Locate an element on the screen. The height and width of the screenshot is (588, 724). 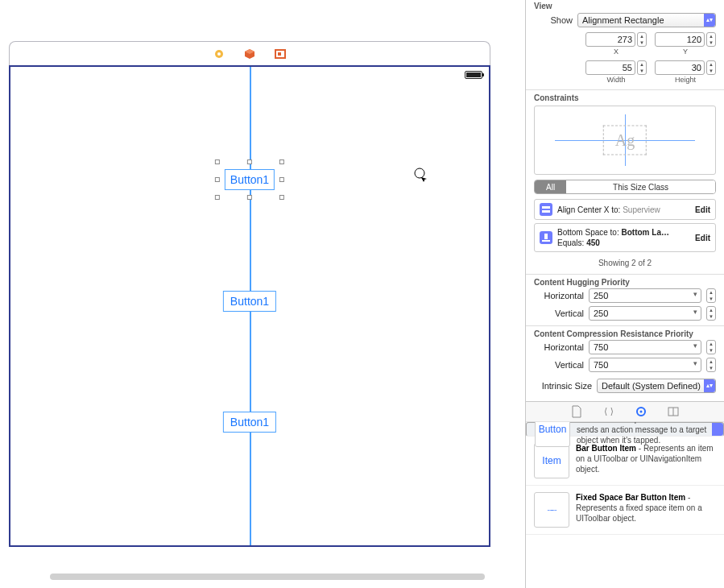
library-item-text: Button - Intercepts touch events and sen… is located at coordinates (646, 433).